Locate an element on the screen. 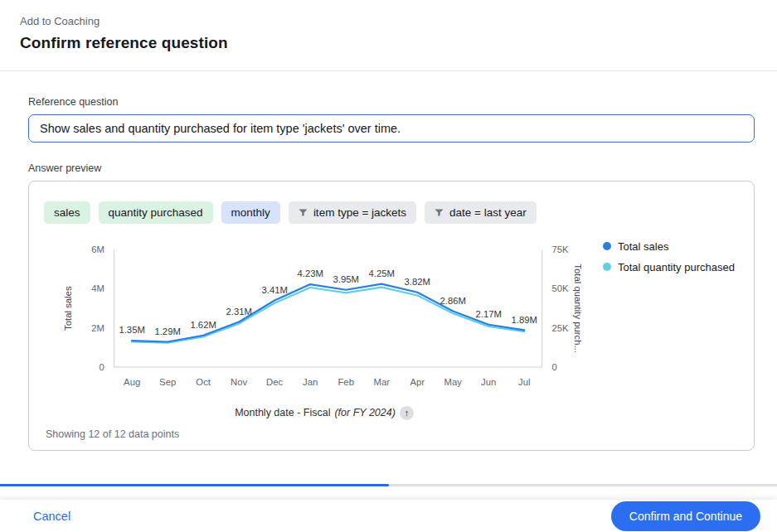 The width and height of the screenshot is (777, 532). chart-legend: Total salesTotal quantity purchased is located at coordinates (661, 328).